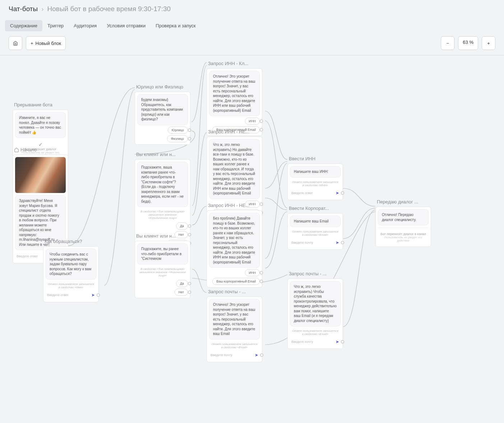 This screenshot has width=504, height=423. What do you see at coordinates (175, 26) in the screenshot?
I see `tab-launch: Проверка и запуск` at bounding box center [175, 26].